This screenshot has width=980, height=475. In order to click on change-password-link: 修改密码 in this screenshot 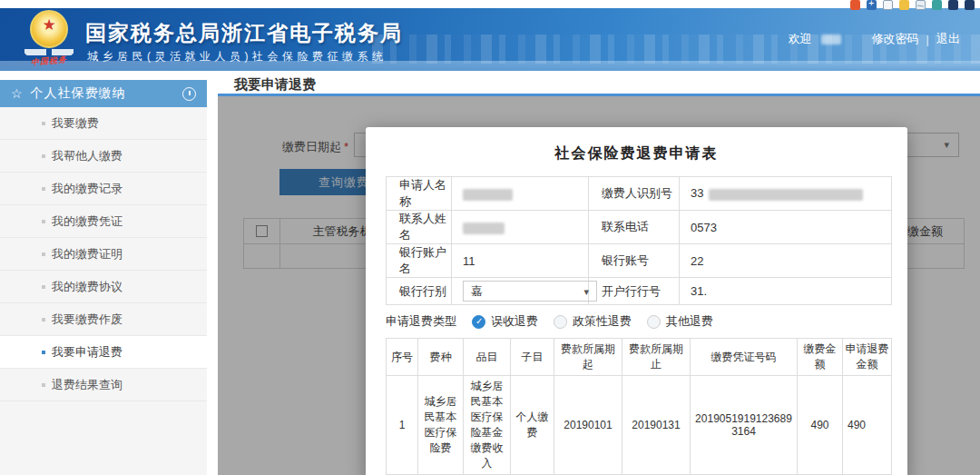, I will do `click(896, 39)`.